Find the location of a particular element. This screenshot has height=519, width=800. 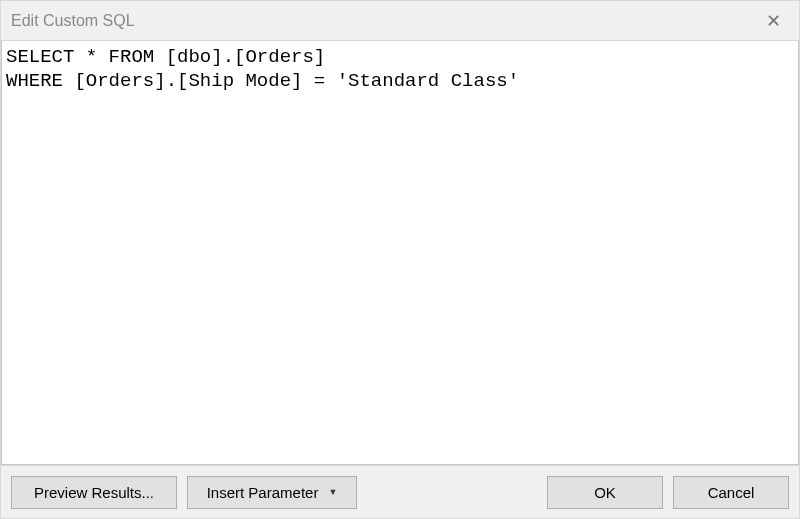

preview-results-label: Preview Results... is located at coordinates (94, 492).